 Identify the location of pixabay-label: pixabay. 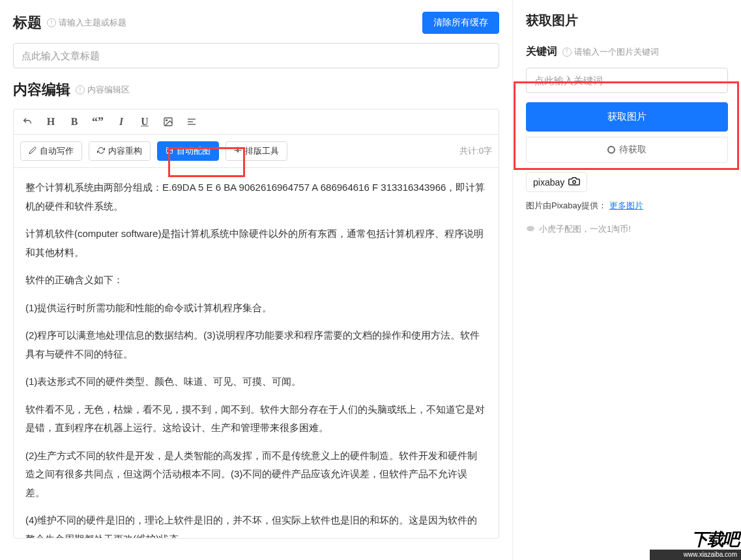
(549, 182).